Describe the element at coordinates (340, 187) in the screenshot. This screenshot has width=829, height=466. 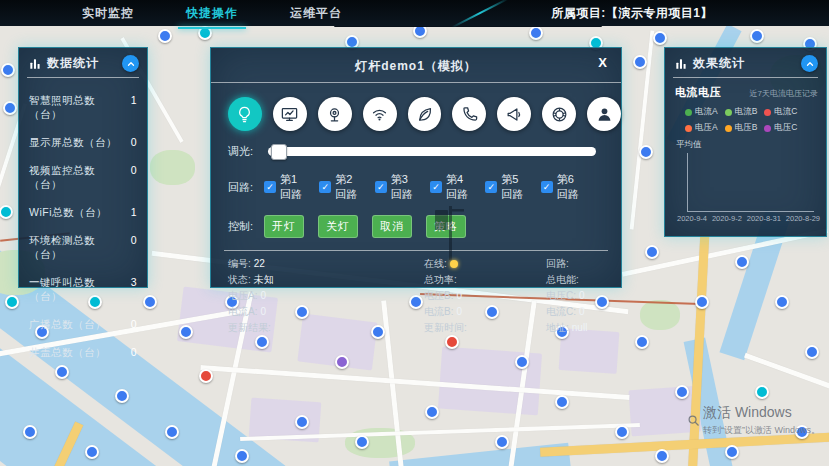
I see `circuit-checkbox: ✓第2回路` at that location.